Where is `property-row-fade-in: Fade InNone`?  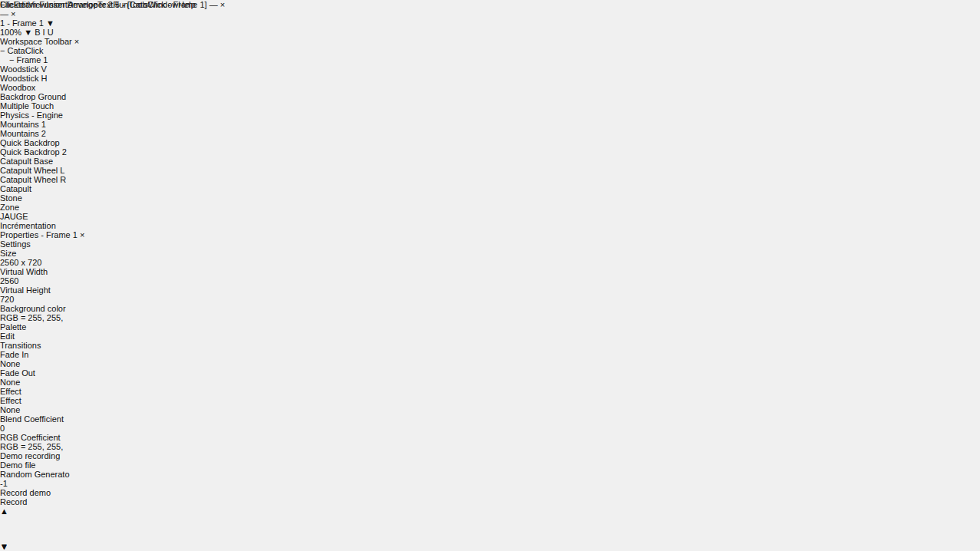
property-row-fade-in: Fade InNone is located at coordinates (490, 359).